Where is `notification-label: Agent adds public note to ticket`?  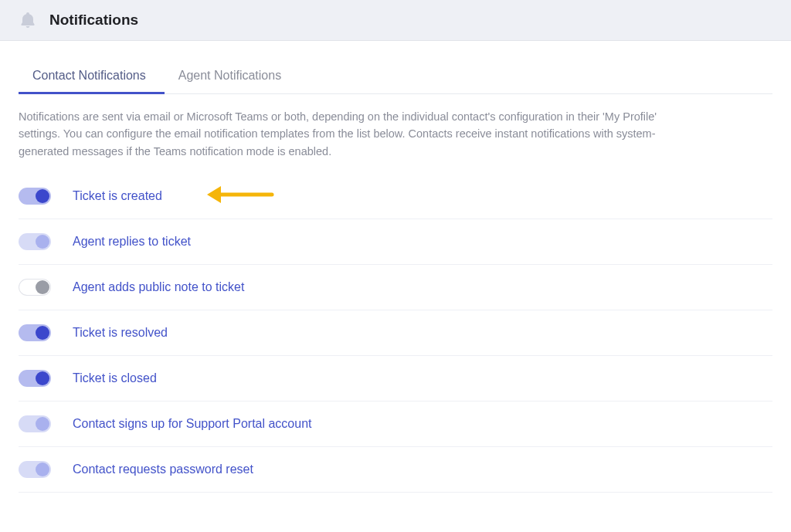 notification-label: Agent adds public note to ticket is located at coordinates (158, 287).